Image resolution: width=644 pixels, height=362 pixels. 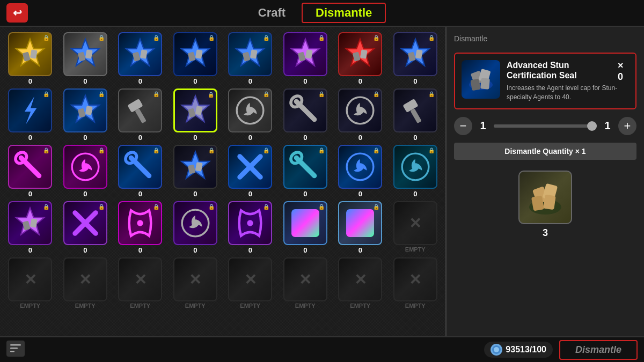 I want to click on tab-dismantle: Dismantle, so click(x=343, y=13).